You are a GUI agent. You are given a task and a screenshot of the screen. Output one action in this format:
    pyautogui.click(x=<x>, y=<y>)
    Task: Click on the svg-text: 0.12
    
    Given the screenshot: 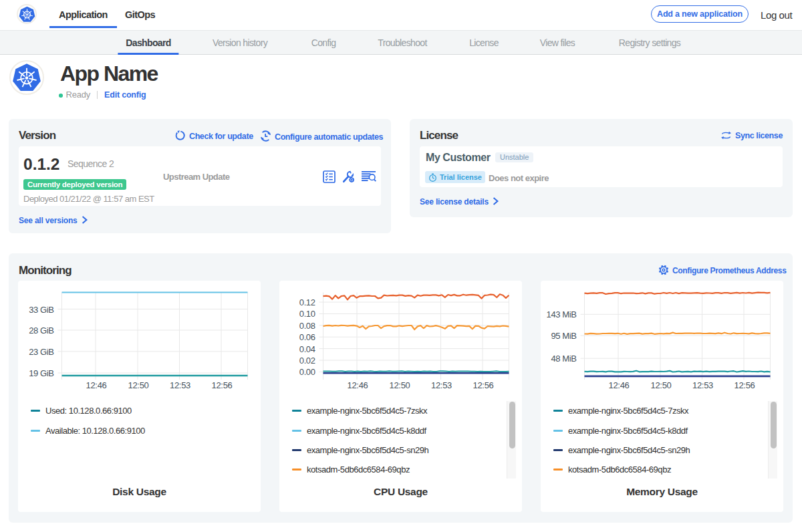 What is the action you would take?
    pyautogui.click(x=307, y=302)
    